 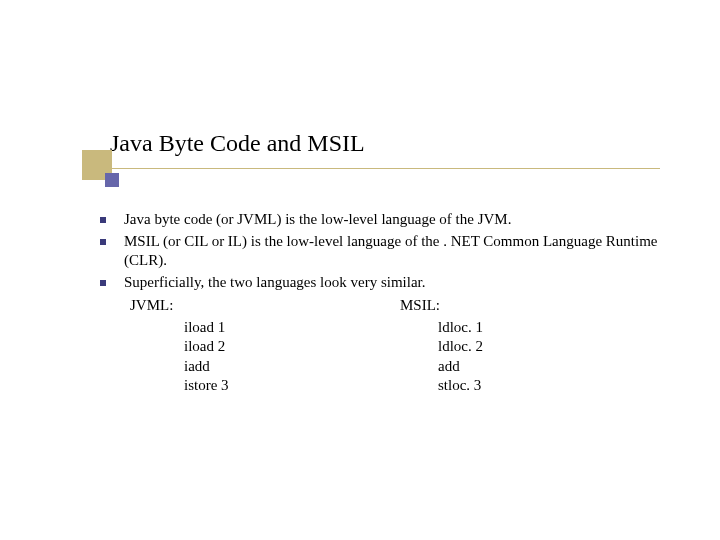 What do you see at coordinates (292, 367) in the screenshot?
I see `code-line: iadd` at bounding box center [292, 367].